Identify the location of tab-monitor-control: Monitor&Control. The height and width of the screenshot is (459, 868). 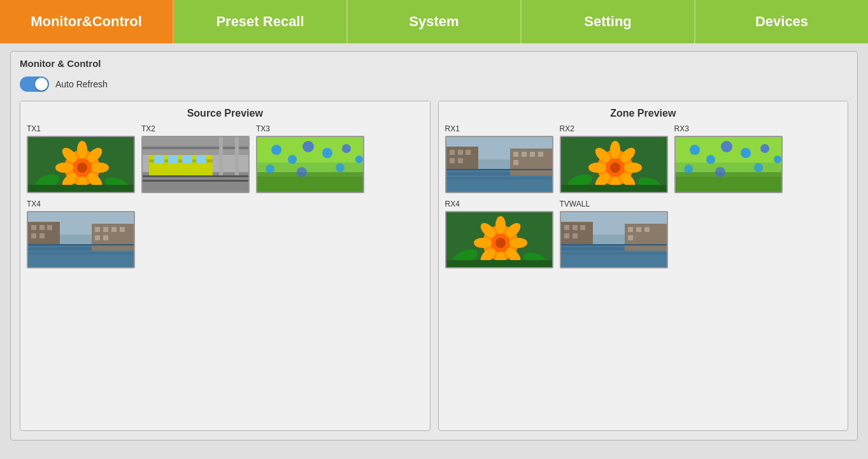
(87, 22).